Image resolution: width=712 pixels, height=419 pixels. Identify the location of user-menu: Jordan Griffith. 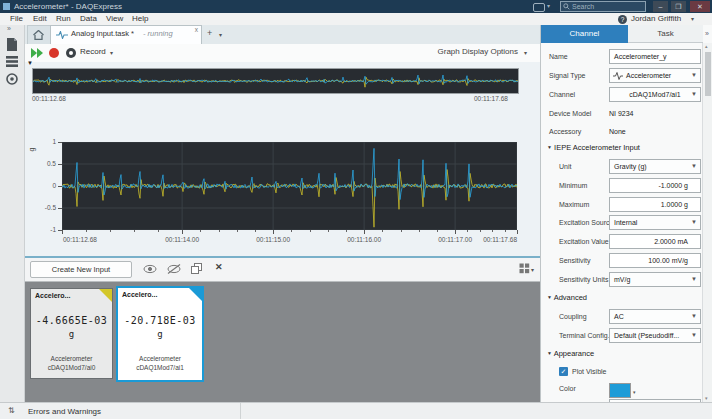
(656, 19).